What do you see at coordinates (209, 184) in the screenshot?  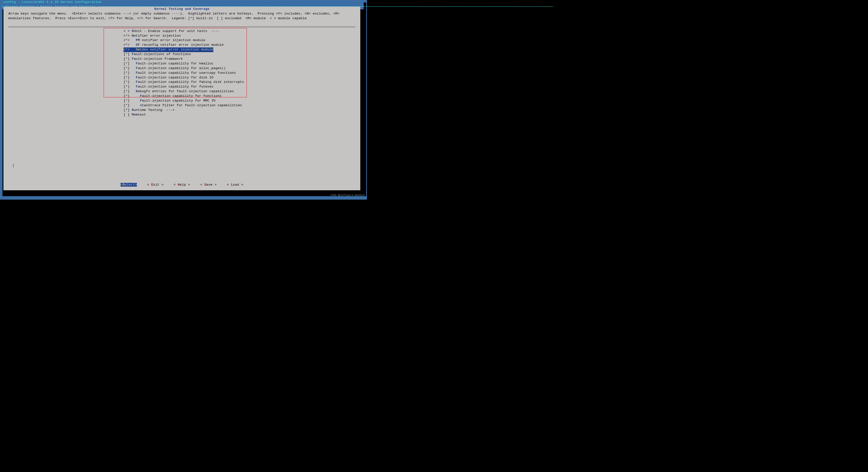 I see `save-button: < Save >` at bounding box center [209, 184].